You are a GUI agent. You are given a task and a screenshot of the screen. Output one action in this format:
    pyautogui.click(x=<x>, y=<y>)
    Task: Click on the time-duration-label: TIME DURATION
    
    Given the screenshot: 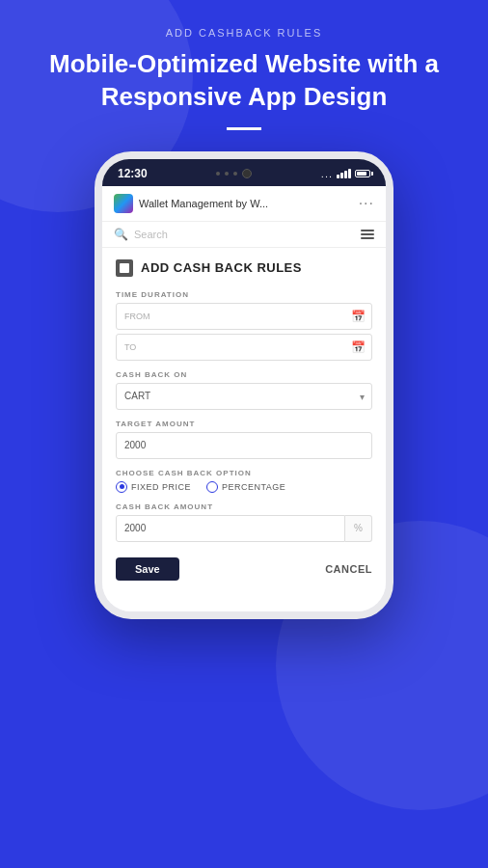 What is the action you would take?
    pyautogui.click(x=244, y=295)
    